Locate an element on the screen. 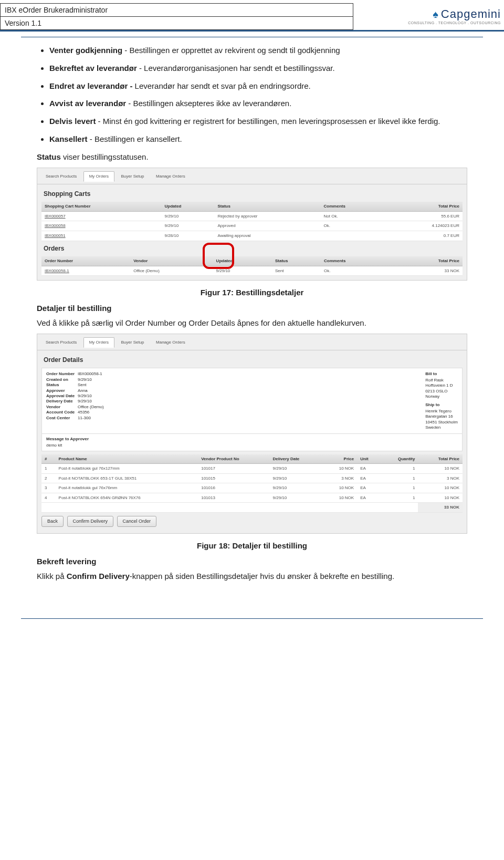 The image size is (504, 860). message-to-approver-label: Message to Approver is located at coordinates (67, 439).